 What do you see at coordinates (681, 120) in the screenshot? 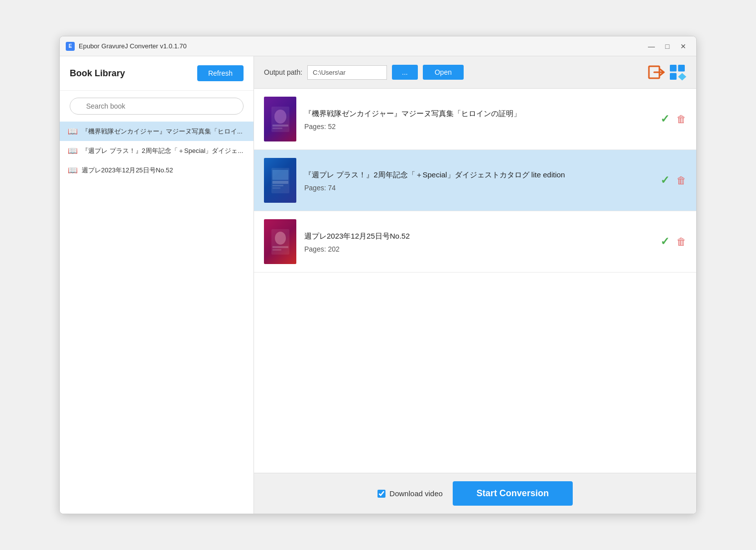
I see `delete-icon-1: 🗑` at bounding box center [681, 120].